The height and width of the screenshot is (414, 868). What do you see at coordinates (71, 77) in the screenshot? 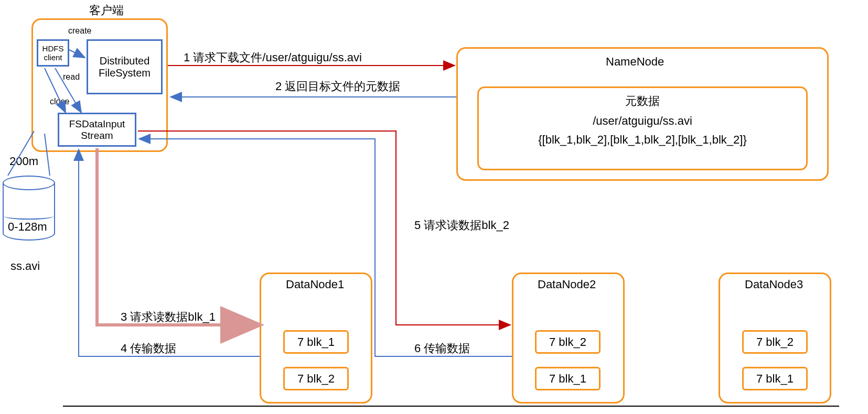
I see `read-label: read` at bounding box center [71, 77].